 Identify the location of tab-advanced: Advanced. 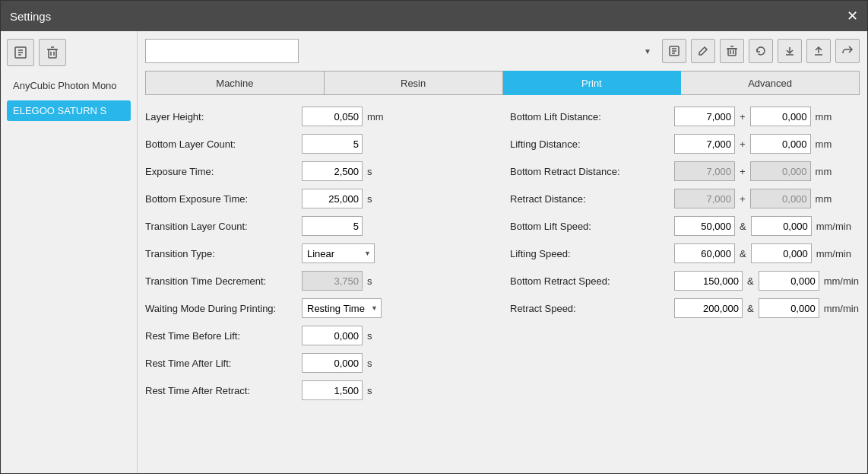
(771, 83).